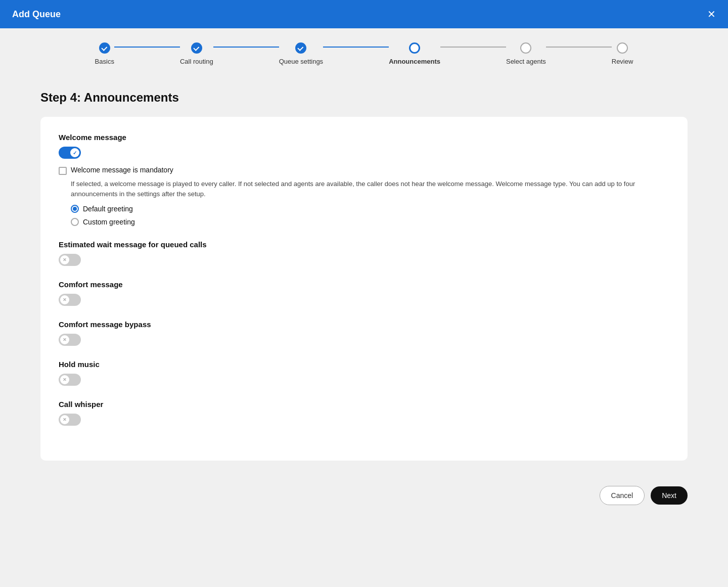 The height and width of the screenshot is (587, 728). What do you see at coordinates (622, 495) in the screenshot?
I see `cancel-button: Cancel` at bounding box center [622, 495].